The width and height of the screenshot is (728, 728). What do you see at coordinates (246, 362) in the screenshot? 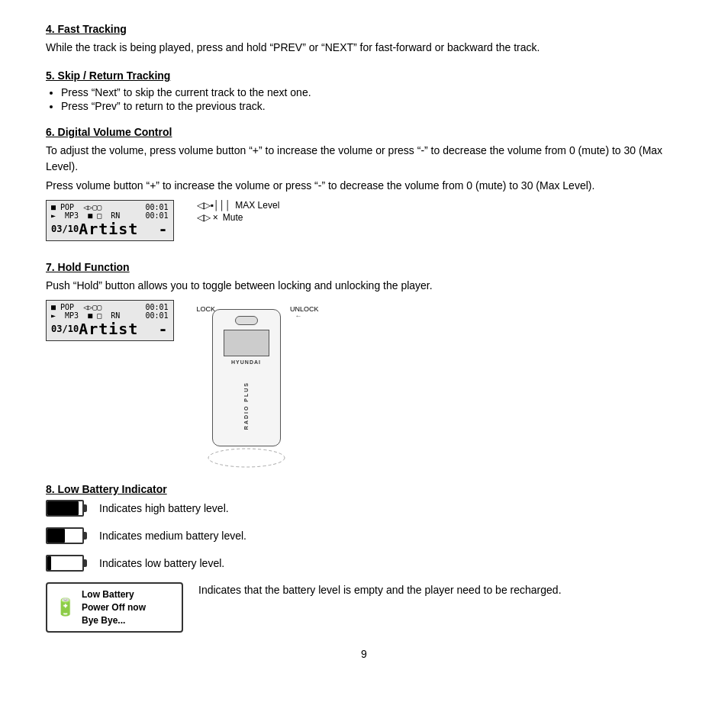
I see `device-brand: HYUNDAI` at bounding box center [246, 362].